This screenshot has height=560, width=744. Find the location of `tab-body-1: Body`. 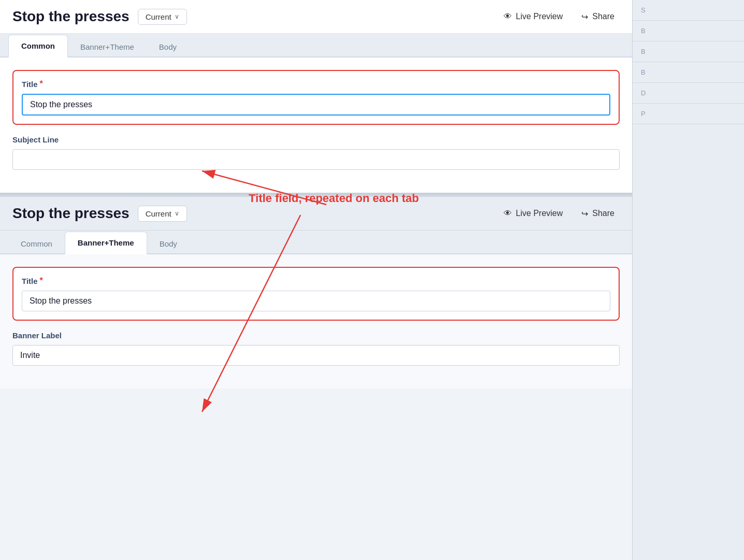

tab-body-1: Body is located at coordinates (168, 47).